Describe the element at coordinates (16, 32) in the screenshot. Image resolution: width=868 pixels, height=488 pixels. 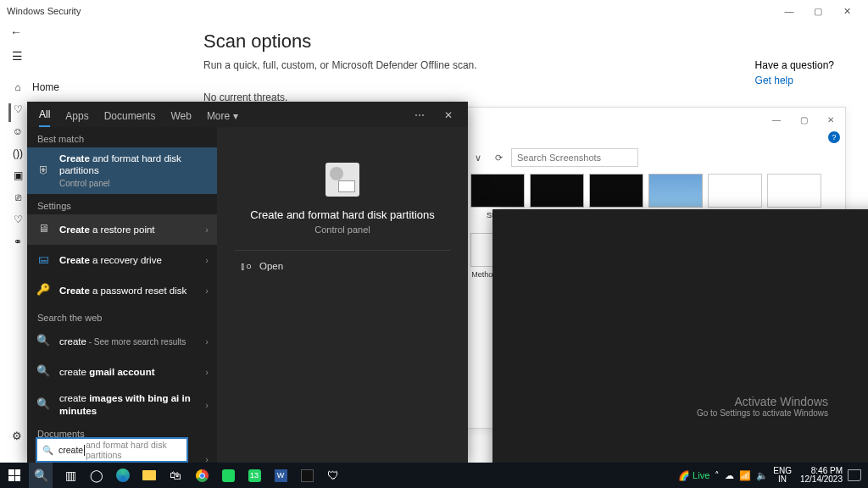
I see `back-button: ←` at that location.